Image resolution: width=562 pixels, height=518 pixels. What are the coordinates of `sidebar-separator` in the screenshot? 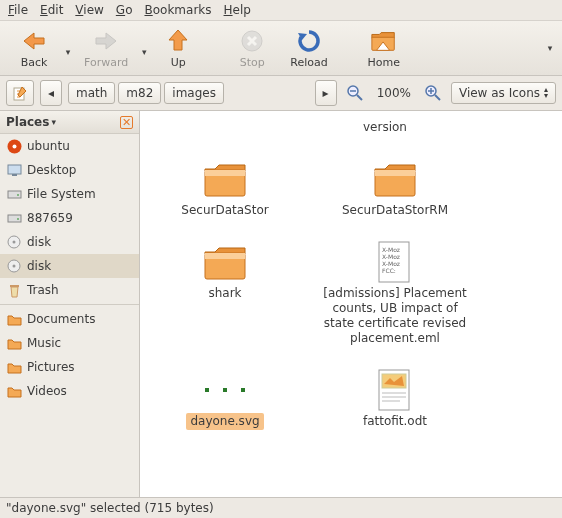 It's located at (70, 304).